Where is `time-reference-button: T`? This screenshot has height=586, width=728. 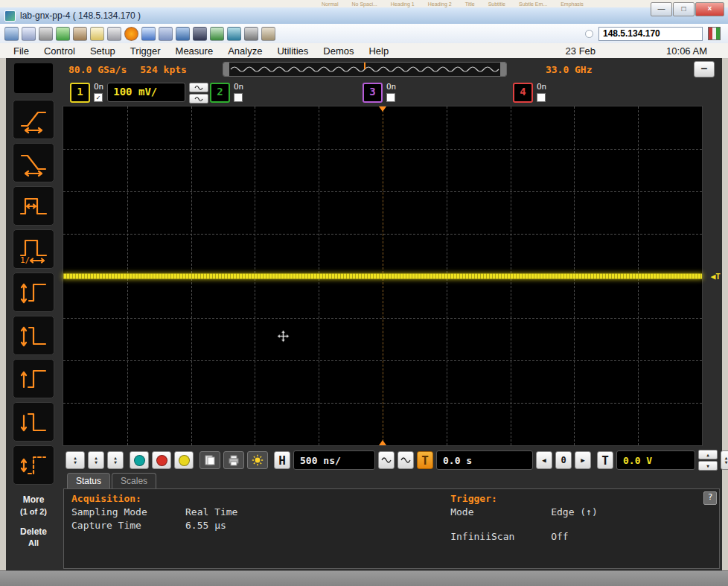
time-reference-button: T is located at coordinates (425, 460).